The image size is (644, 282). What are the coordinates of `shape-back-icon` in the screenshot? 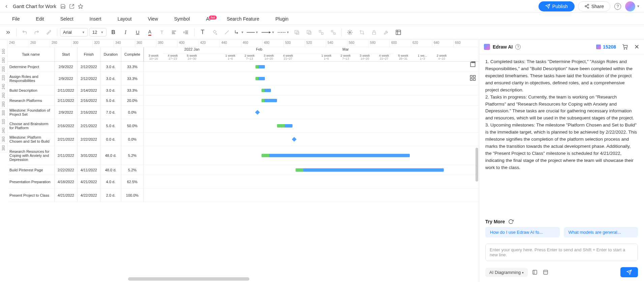 It's located at (297, 32).